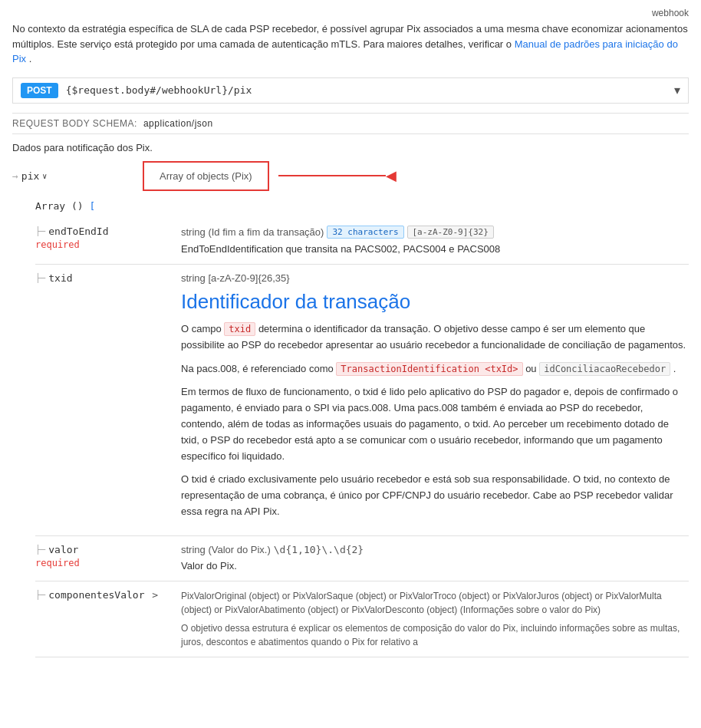  Describe the element at coordinates (435, 558) in the screenshot. I see `field-right-valor: string (Valor do Pix.) \d{1,10}\.\d{2} V…` at that location.